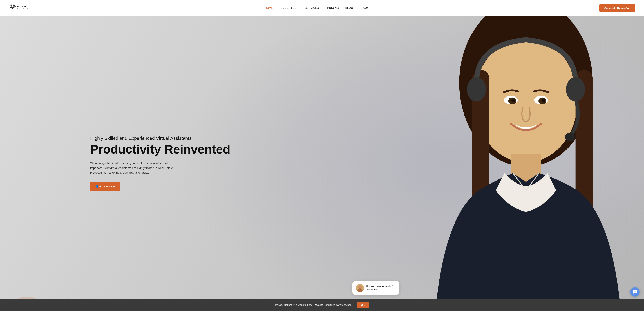 Image resolution: width=644 pixels, height=311 pixels. What do you see at coordinates (289, 8) in the screenshot?
I see `nav-link-industries: INDUSTRIES▾` at bounding box center [289, 8].